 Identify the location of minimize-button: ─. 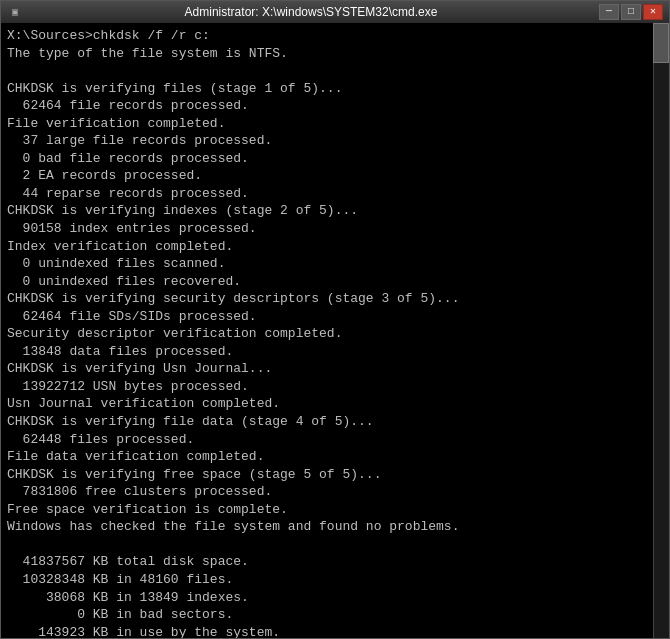
(609, 12).